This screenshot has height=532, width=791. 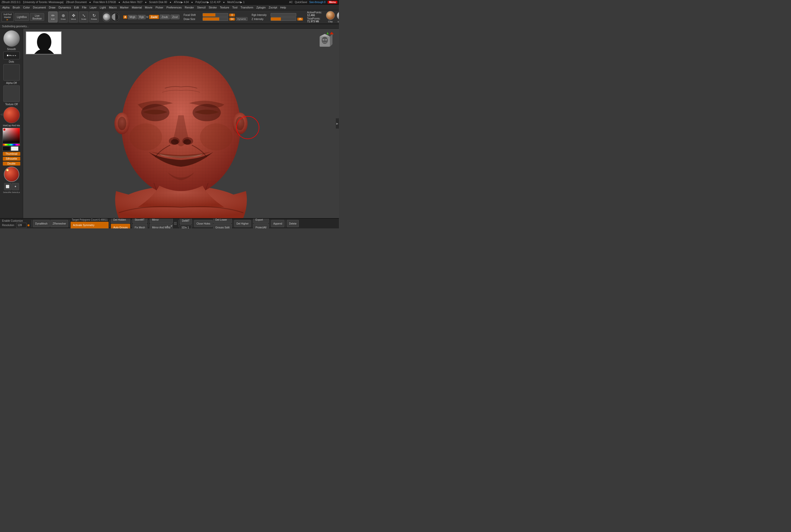 I want to click on activate-symmetry-btn: Activate Symmetry, so click(x=90, y=225).